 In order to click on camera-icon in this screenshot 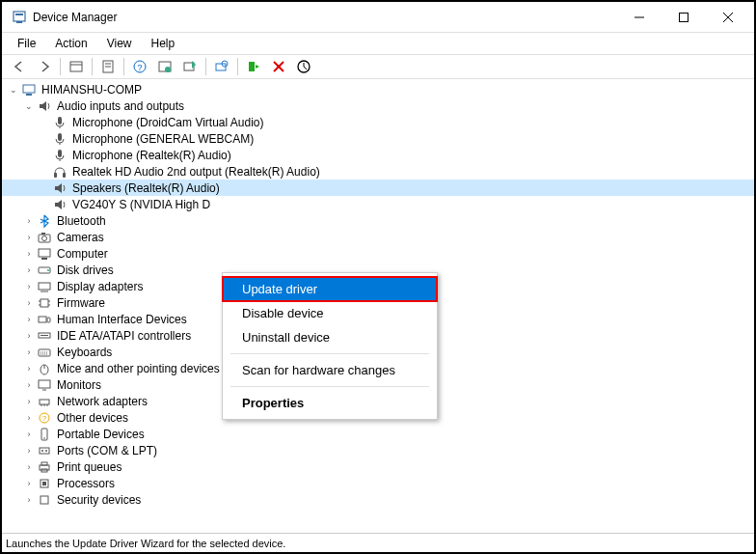, I will do `click(44, 237)`.